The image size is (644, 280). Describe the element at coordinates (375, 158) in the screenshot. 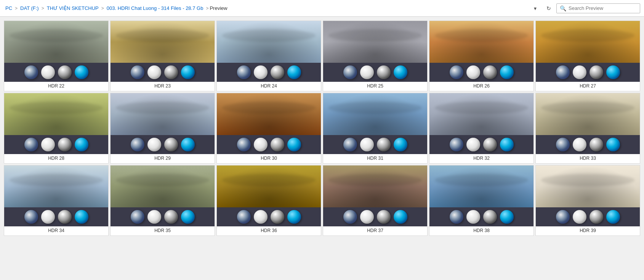

I see `item-label: HDR 31` at that location.